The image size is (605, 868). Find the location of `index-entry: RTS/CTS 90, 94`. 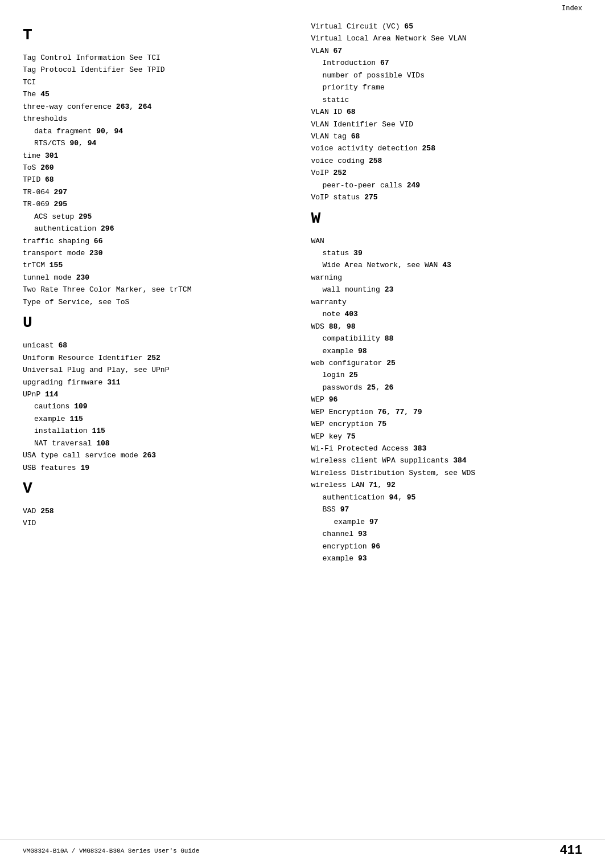

index-entry: RTS/CTS 90, 94 is located at coordinates (158, 144).